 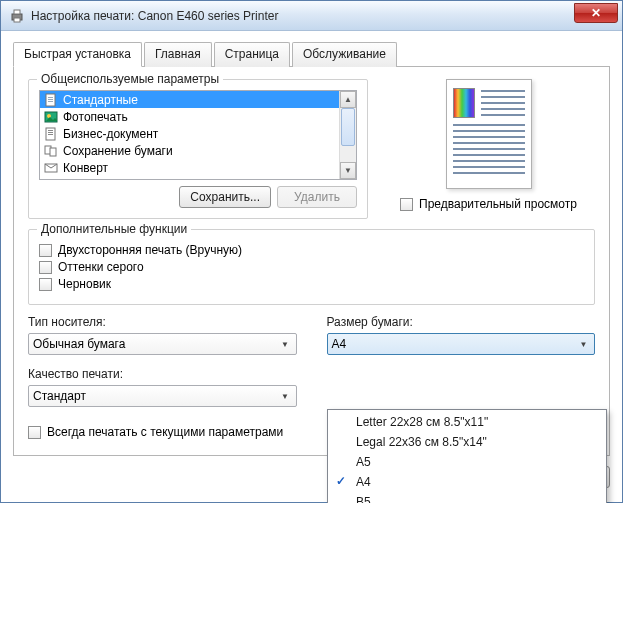 I want to click on envelope-icon, so click(x=51, y=168).